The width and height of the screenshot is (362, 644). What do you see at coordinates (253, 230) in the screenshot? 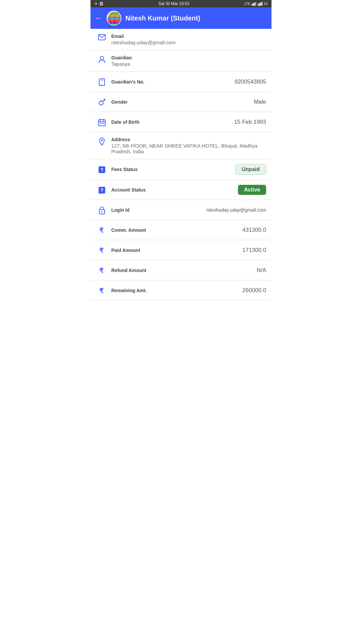
I see `comm-amount-value: 431300.0` at bounding box center [253, 230].